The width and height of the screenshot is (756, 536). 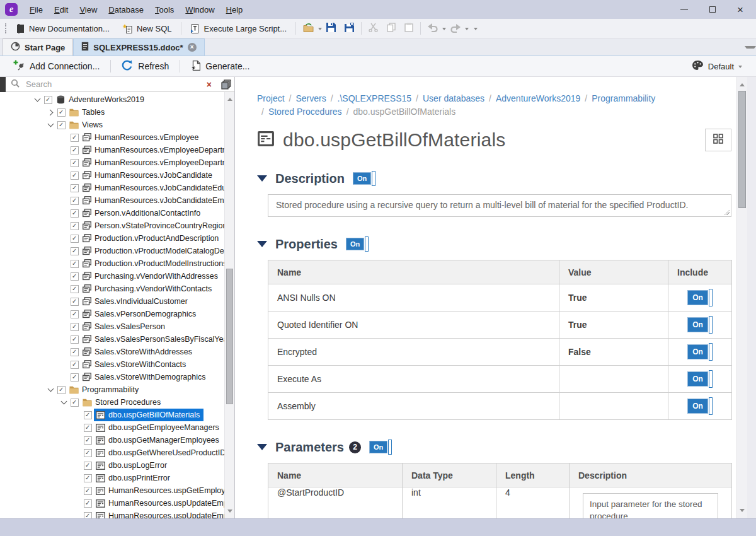 I want to click on tree-item: Sales.vStoreWithDemographics, so click(x=112, y=377).